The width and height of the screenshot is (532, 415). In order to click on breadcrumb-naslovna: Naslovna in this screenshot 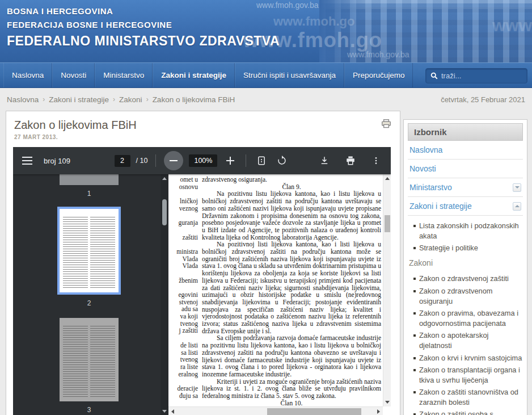, I will do `click(23, 100)`.